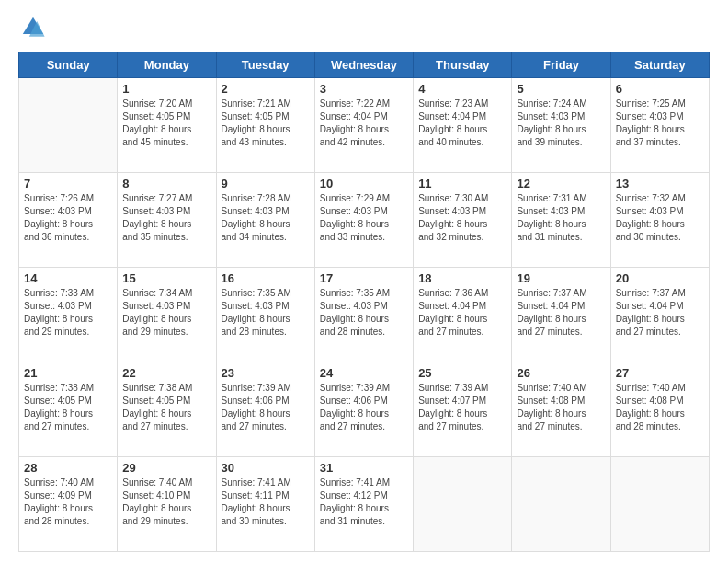  What do you see at coordinates (167, 410) in the screenshot?
I see `calendar-cell: 22Sunrise: 7:38 AM Sunset: 4:05 PM Dayli…` at bounding box center [167, 410].